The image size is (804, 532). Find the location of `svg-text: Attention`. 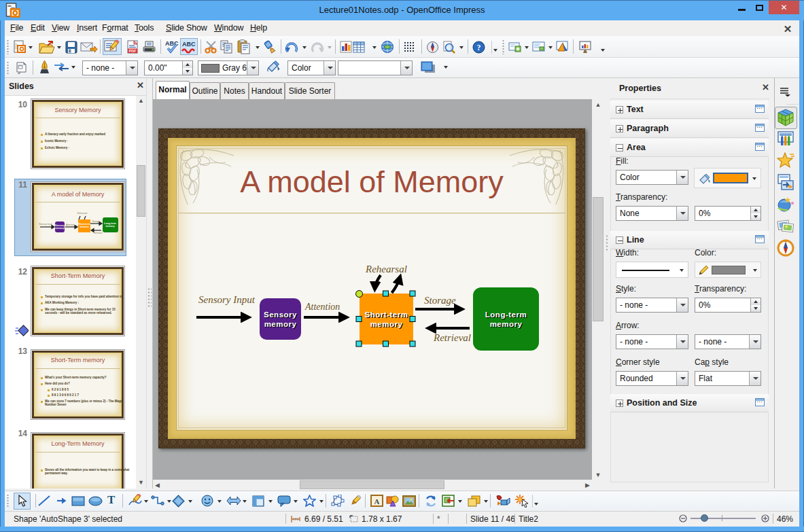

svg-text: Attention is located at coordinates (71, 225).